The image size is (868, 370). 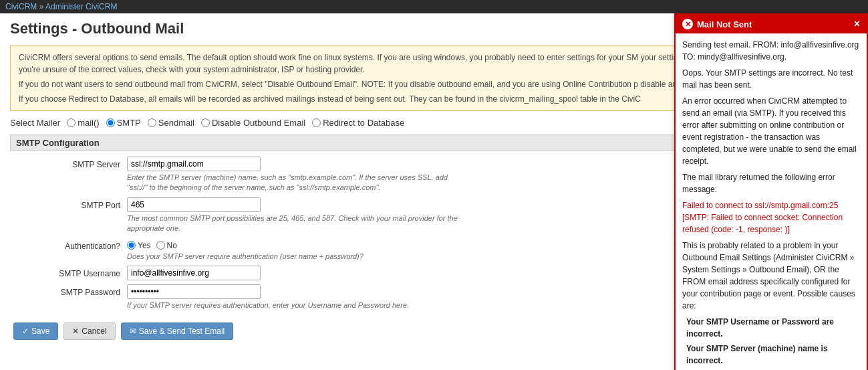 What do you see at coordinates (171, 123) in the screenshot?
I see `mailer-option-sendmail: Sendmail` at bounding box center [171, 123].